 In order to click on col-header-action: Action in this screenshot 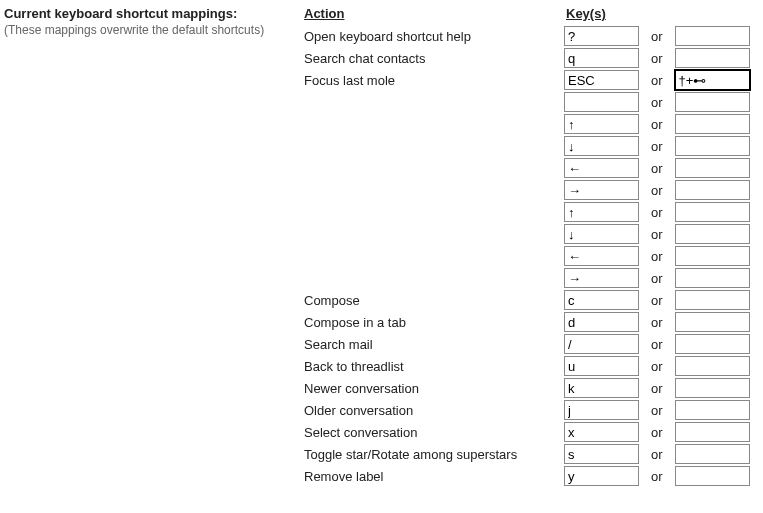, I will do `click(434, 16)`.